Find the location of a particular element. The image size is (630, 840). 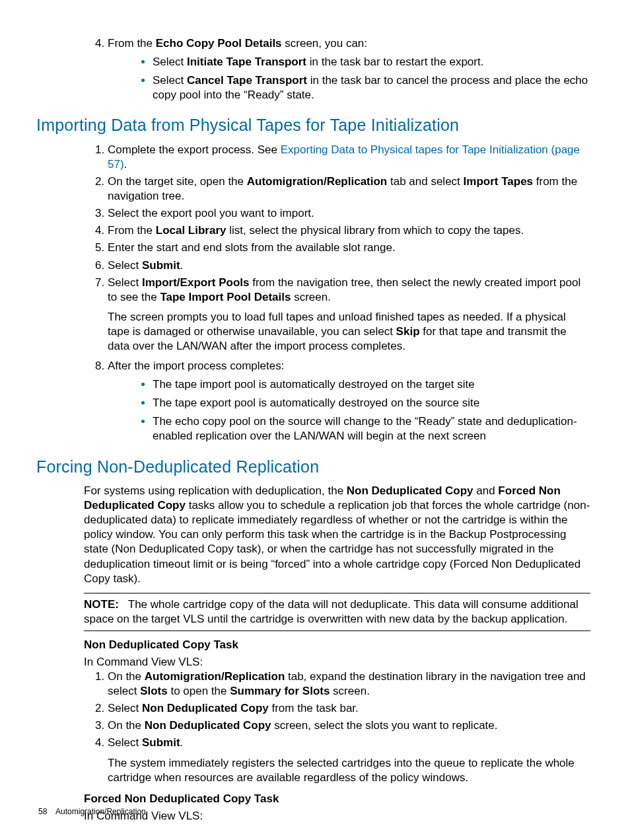

bold-text: Slots is located at coordinates (154, 691).